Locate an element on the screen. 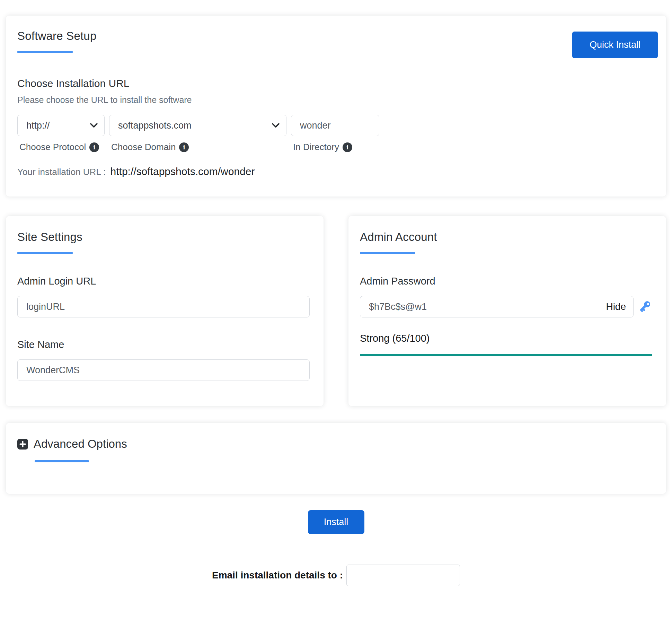  key-icon is located at coordinates (645, 307).